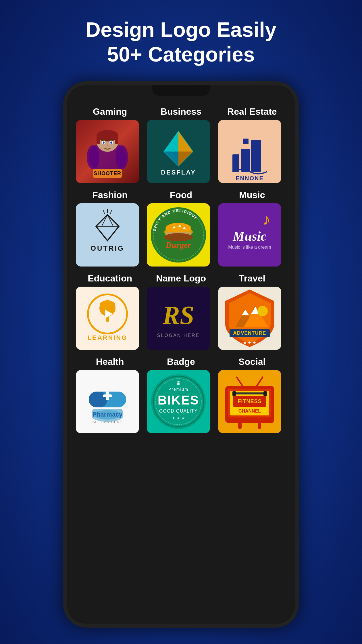 Image resolution: width=362 pixels, height=644 pixels. I want to click on page-title: Design Logo Easily 50+ Categories, so click(181, 42).